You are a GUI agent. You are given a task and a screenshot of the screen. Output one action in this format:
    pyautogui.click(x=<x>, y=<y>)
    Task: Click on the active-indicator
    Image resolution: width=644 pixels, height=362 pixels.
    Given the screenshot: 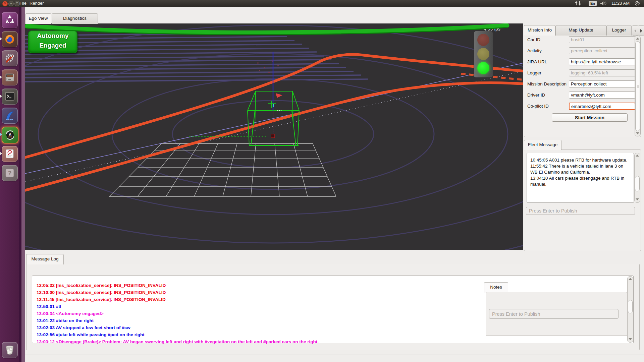 What is the action you would take?
    pyautogui.click(x=1, y=134)
    